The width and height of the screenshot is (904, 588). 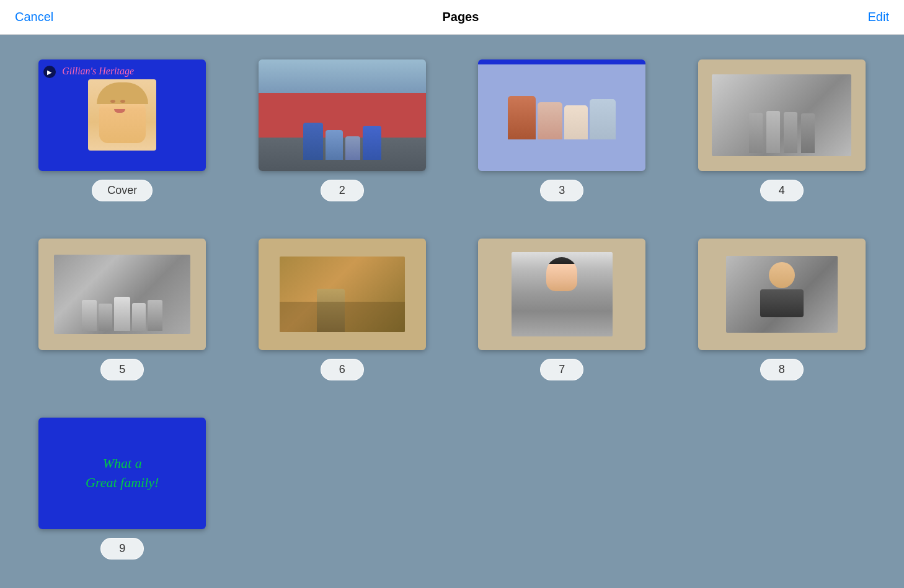 What do you see at coordinates (342, 369) in the screenshot?
I see `page-badge-6: 6` at bounding box center [342, 369].